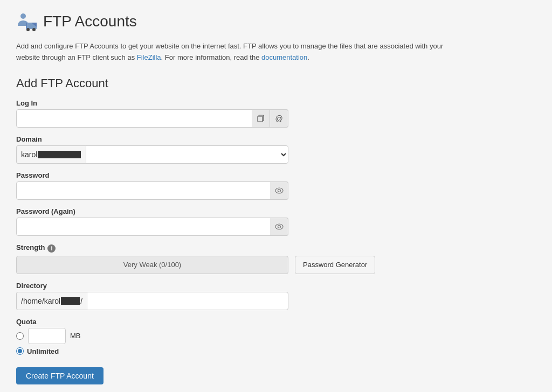 This screenshot has height=392, width=552. I want to click on quota-mb-radio, so click(20, 336).